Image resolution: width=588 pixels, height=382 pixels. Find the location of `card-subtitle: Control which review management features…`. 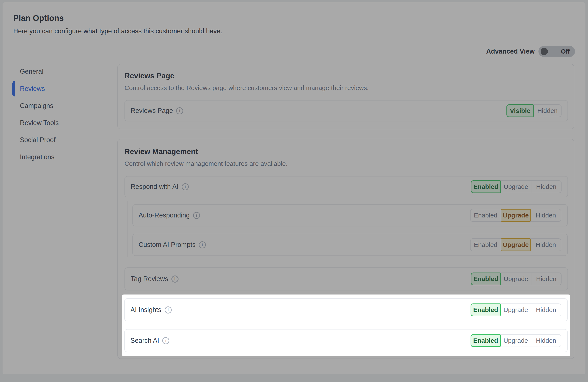

card-subtitle: Control which review management features… is located at coordinates (206, 164).